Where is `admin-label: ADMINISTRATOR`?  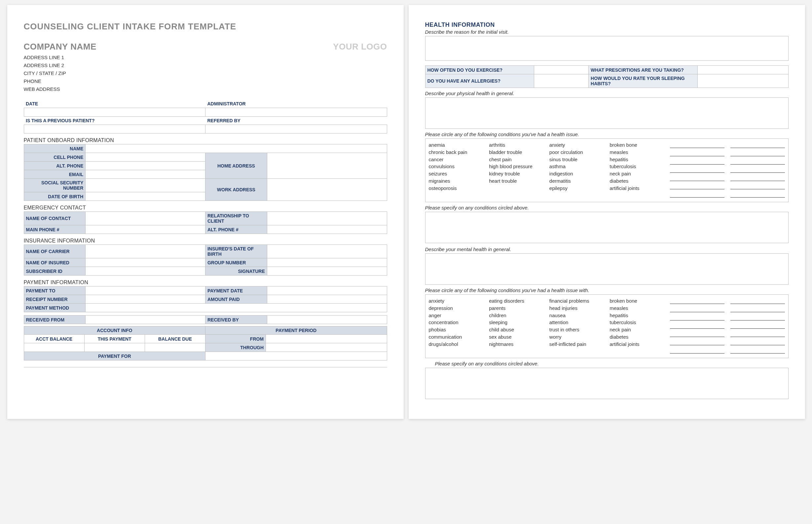
admin-label: ADMINISTRATOR is located at coordinates (296, 104).